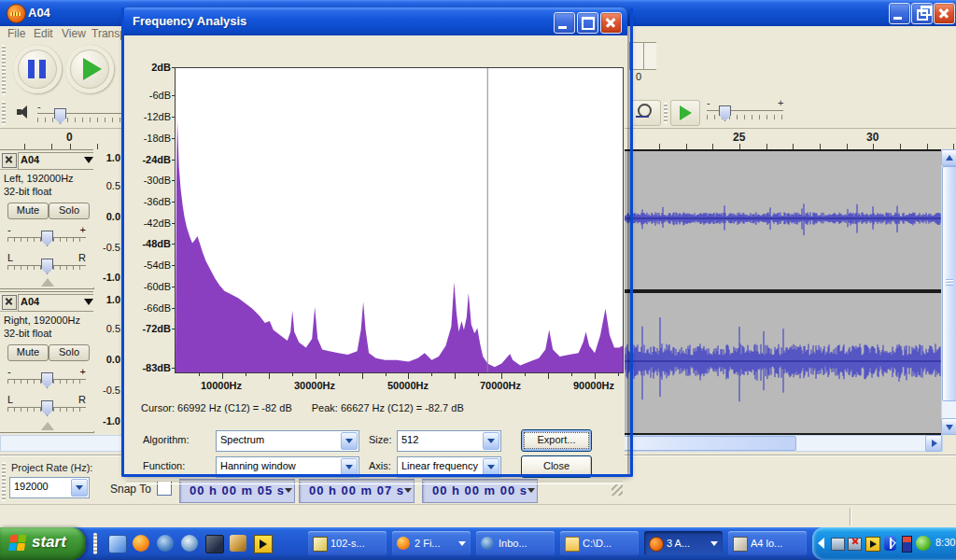 The image size is (956, 560). Describe the element at coordinates (891, 543) in the screenshot. I see `bluetooth-icon` at that location.